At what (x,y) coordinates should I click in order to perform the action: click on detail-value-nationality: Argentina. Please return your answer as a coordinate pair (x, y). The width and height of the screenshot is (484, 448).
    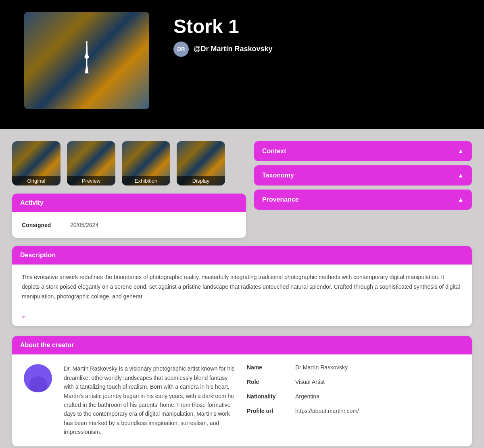
    Looking at the image, I should click on (307, 396).